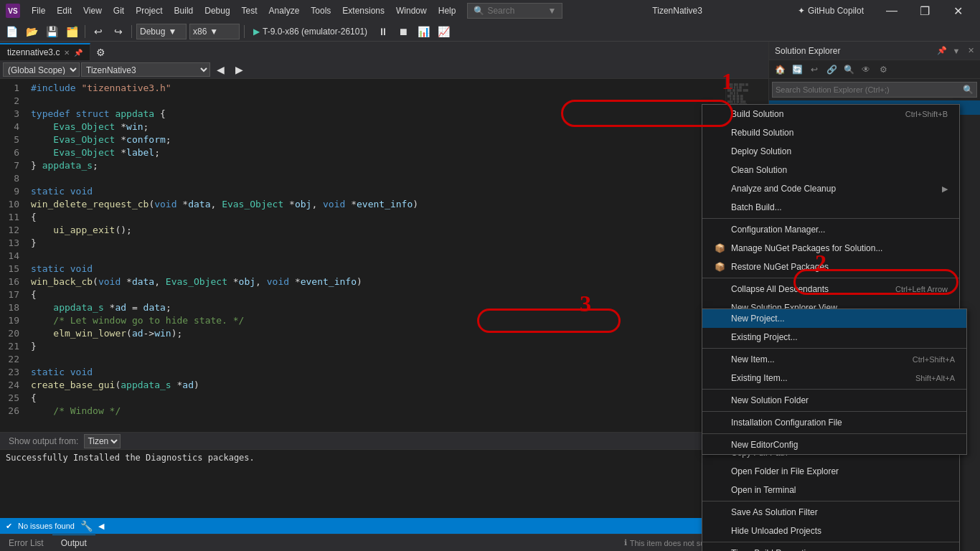 Image resolution: width=980 pixels, height=551 pixels. Describe the element at coordinates (11, 32) in the screenshot. I see `new-project-btn: 📄` at that location.